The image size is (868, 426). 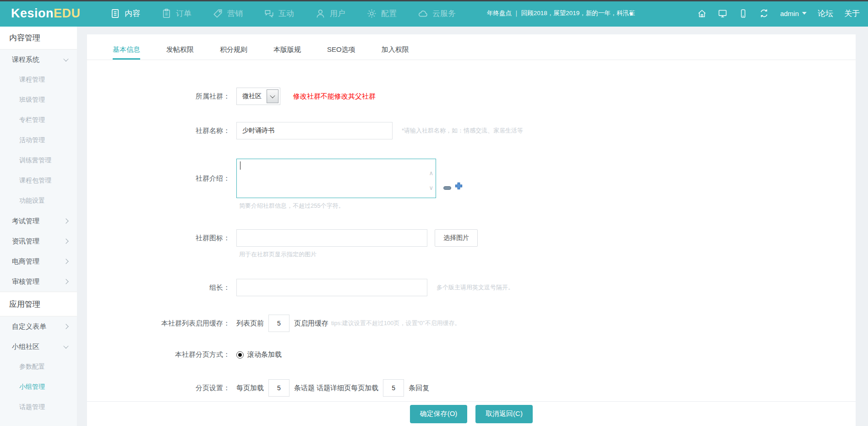 I want to click on nav-item-label: 配置, so click(x=389, y=14).